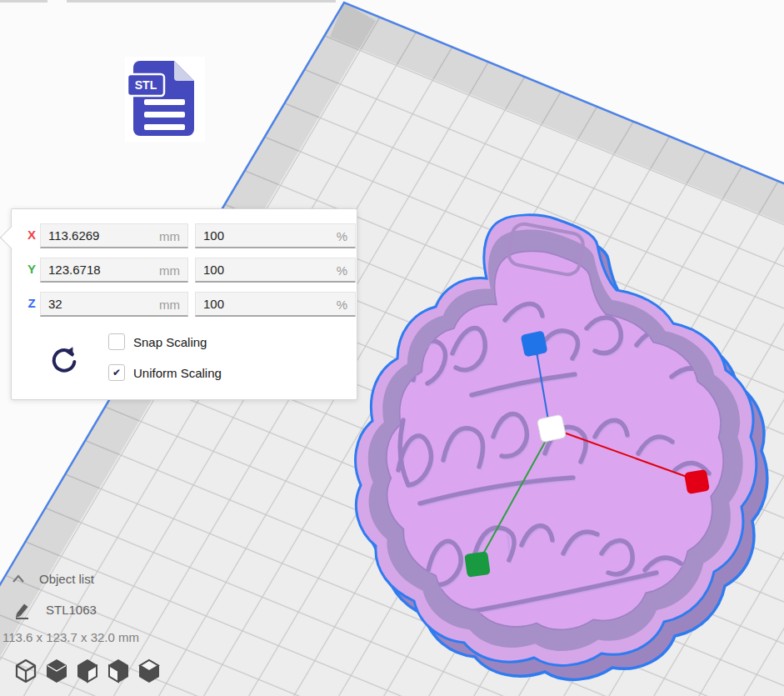  Describe the element at coordinates (697, 482) in the screenshot. I see `scale-handle-x` at that location.